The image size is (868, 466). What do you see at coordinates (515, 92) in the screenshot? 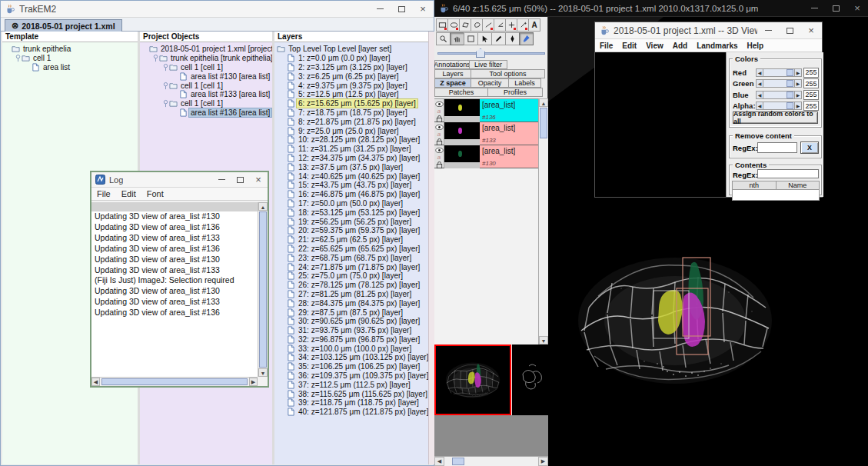
I see `tab-profiles: Profiles` at bounding box center [515, 92].